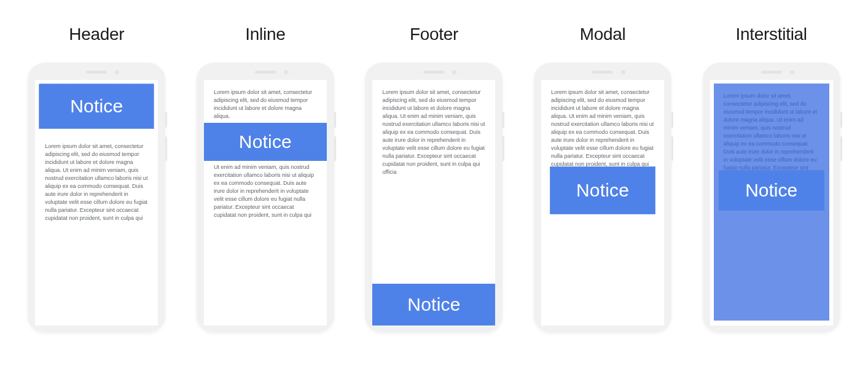  What do you see at coordinates (96, 34) in the screenshot?
I see `example-title: Header` at bounding box center [96, 34].